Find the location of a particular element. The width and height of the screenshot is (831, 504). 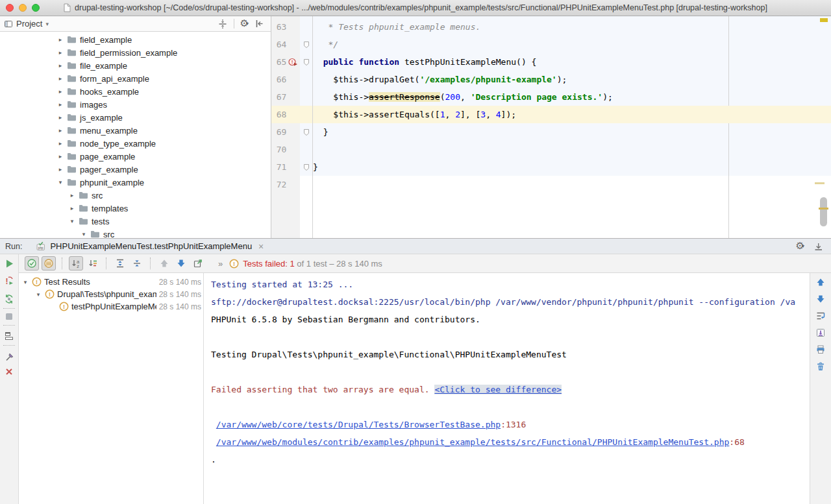

test-name: testPhpUnitExampleMenu is located at coordinates (114, 306).